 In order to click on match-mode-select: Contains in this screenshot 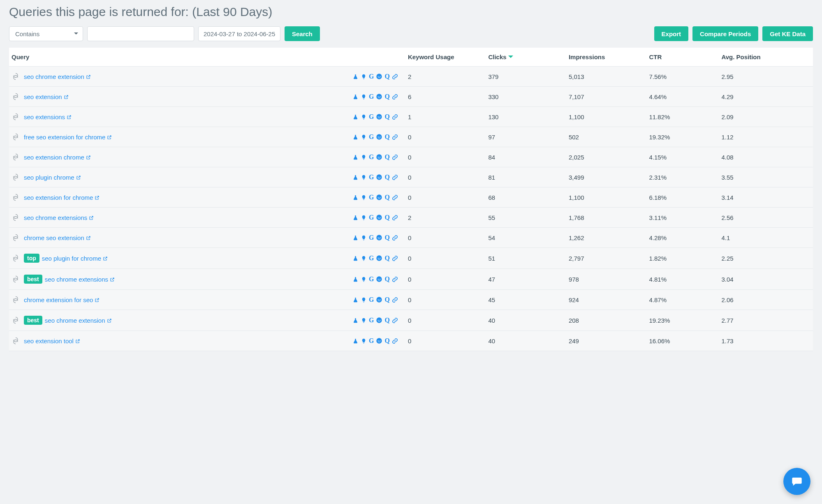, I will do `click(46, 34)`.